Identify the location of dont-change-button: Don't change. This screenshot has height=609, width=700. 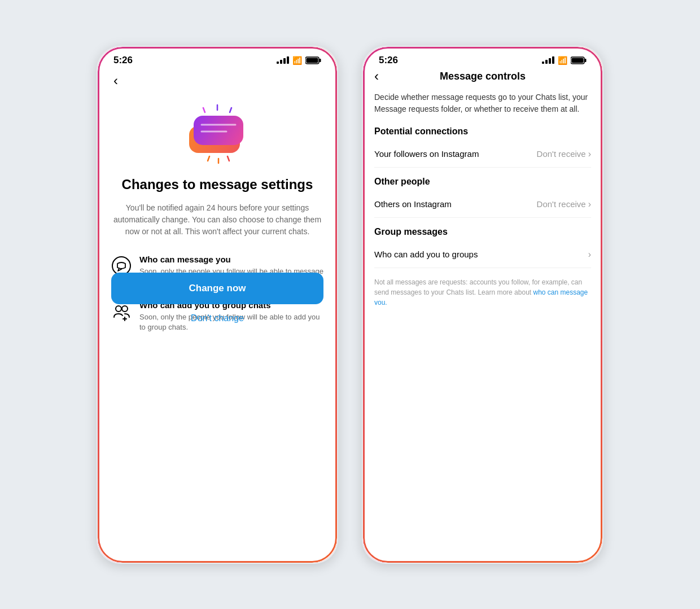
(217, 318).